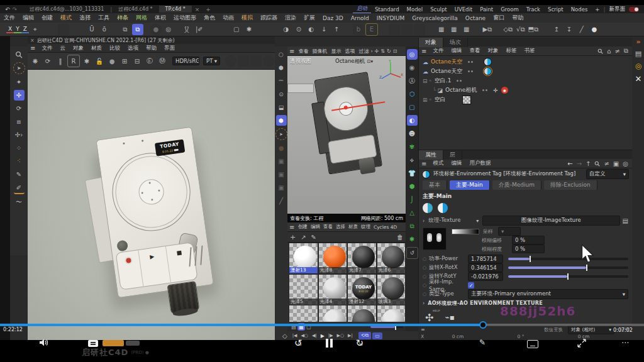  What do you see at coordinates (333, 314) in the screenshot?
I see `material-item` at bounding box center [333, 314].